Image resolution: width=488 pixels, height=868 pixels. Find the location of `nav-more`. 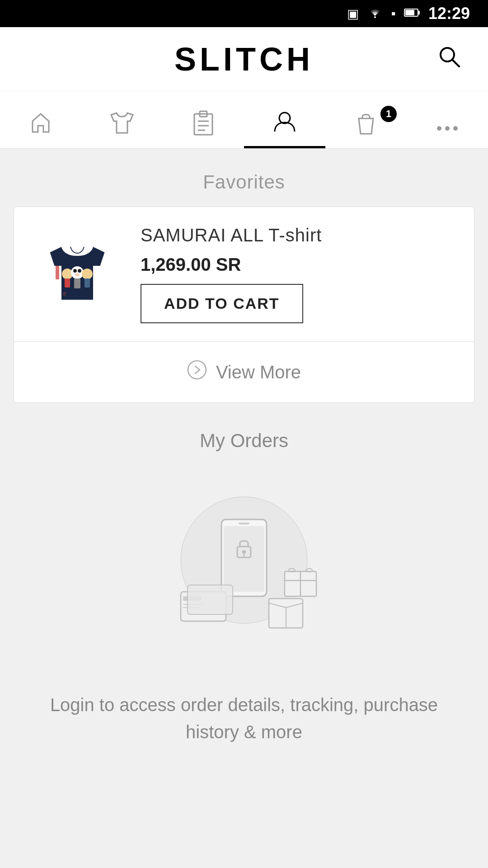

nav-more is located at coordinates (447, 125).